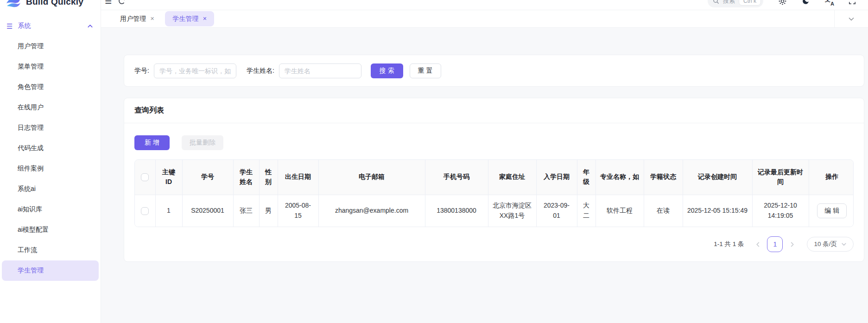 Image resolution: width=868 pixels, height=323 pixels. What do you see at coordinates (620, 210) in the screenshot?
I see `cell-major: 软件工程` at bounding box center [620, 210].